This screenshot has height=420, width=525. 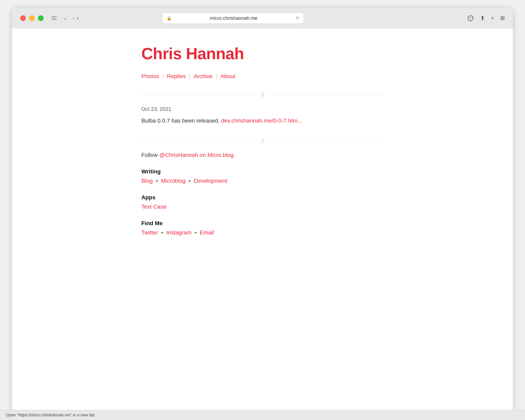 What do you see at coordinates (147, 181) in the screenshot?
I see `blog-link: Blog` at bounding box center [147, 181].